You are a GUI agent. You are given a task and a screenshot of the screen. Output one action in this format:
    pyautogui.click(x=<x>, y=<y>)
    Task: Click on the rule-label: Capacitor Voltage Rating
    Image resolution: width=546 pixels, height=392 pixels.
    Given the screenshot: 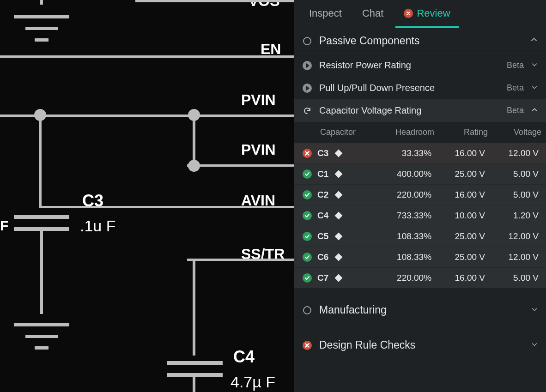 What is the action you would take?
    pyautogui.click(x=409, y=111)
    